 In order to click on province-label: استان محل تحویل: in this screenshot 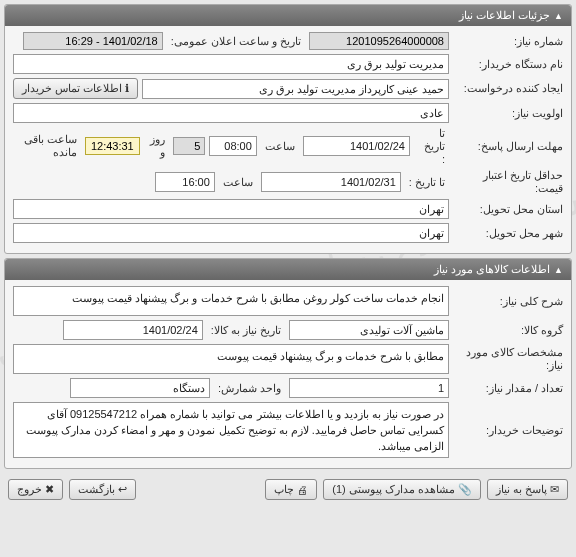, I will do `click(508, 210)`.